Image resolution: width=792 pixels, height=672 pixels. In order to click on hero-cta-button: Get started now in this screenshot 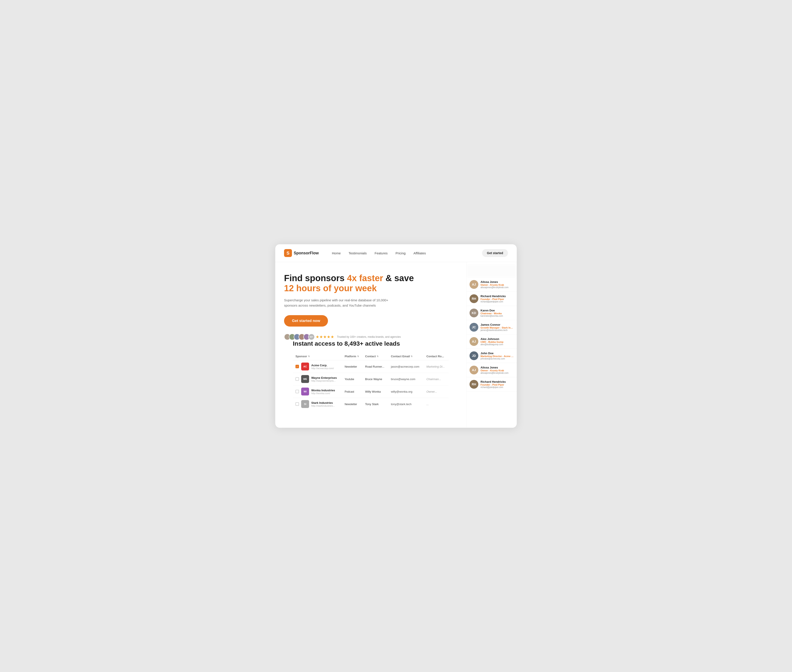, I will do `click(306, 321)`.